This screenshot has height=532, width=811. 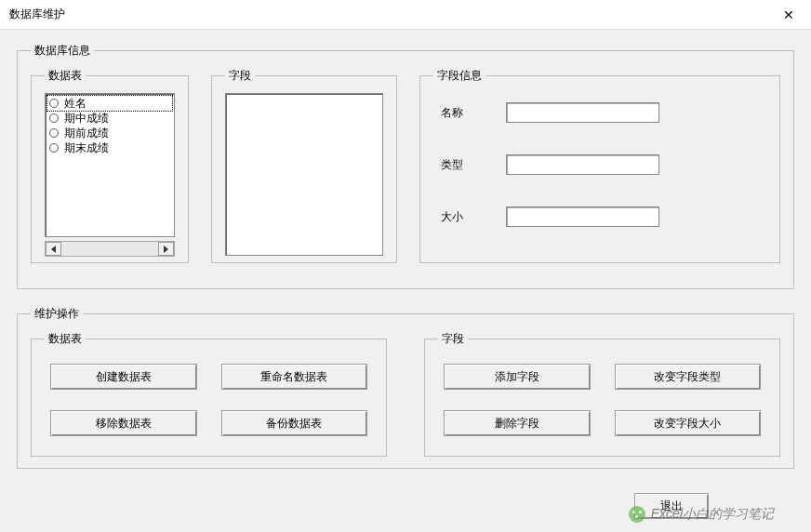 What do you see at coordinates (582, 217) in the screenshot?
I see `field-size-input` at bounding box center [582, 217].